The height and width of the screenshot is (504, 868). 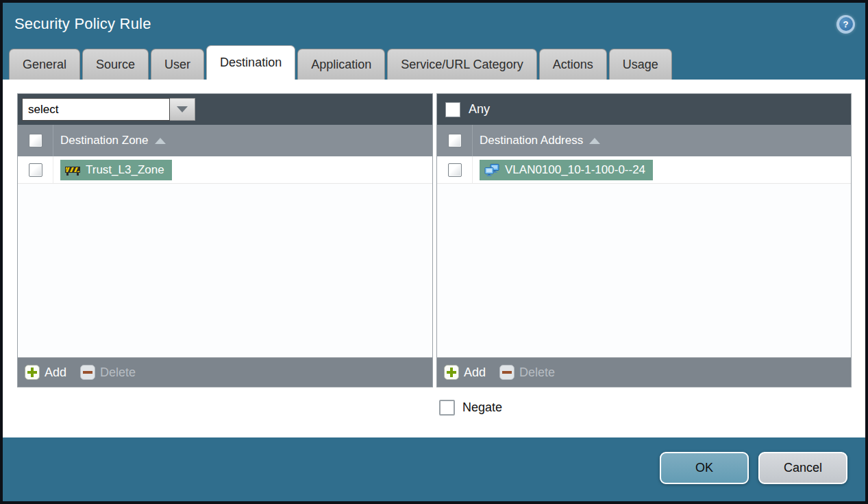 I want to click on address-header-check-cell, so click(x=455, y=141).